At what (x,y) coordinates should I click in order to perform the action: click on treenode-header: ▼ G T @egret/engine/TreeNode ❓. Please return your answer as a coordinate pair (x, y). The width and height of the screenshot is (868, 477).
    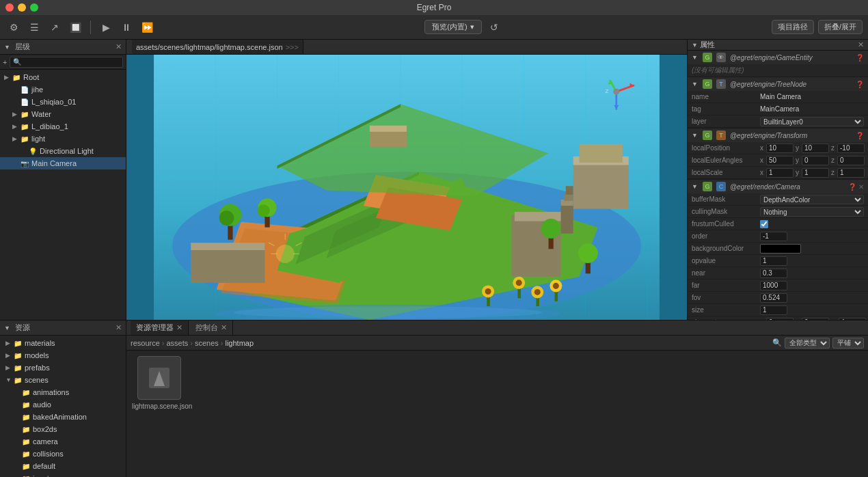
    Looking at the image, I should click on (778, 84).